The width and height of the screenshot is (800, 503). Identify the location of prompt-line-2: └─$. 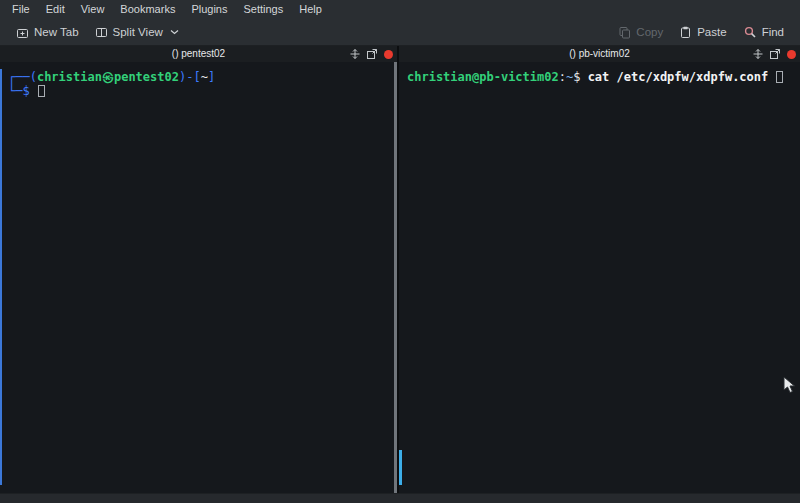
(200, 91).